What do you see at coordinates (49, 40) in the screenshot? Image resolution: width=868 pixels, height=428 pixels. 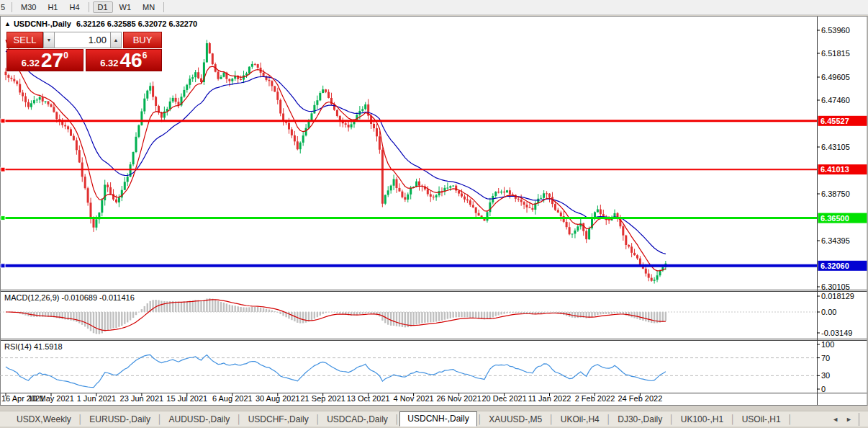 I see `volume-decrease-button: ▼` at bounding box center [49, 40].